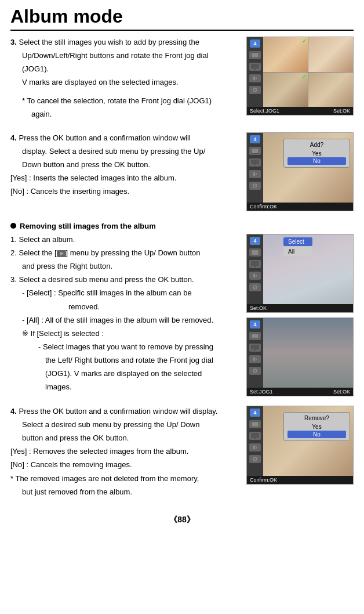  What do you see at coordinates (125, 293) in the screenshot?
I see `rm-step3a: - [Select] : Specific still images in th…` at bounding box center [125, 293].